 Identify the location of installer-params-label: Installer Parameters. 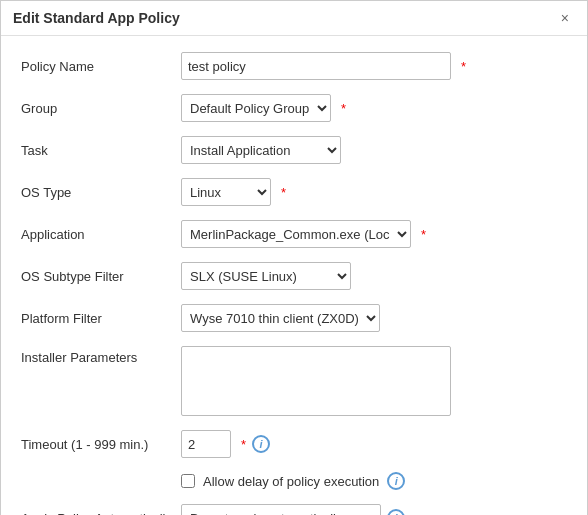
(101, 356).